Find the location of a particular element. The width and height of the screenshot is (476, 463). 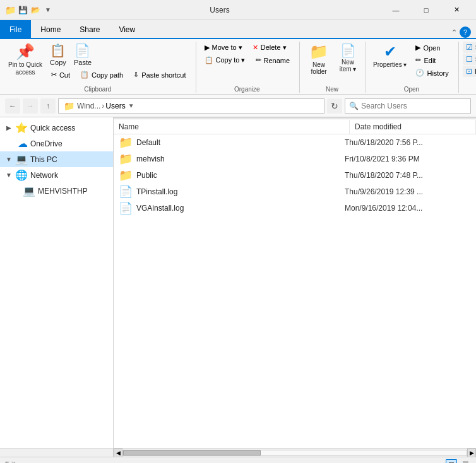

open-icon: 📂 is located at coordinates (35, 10).